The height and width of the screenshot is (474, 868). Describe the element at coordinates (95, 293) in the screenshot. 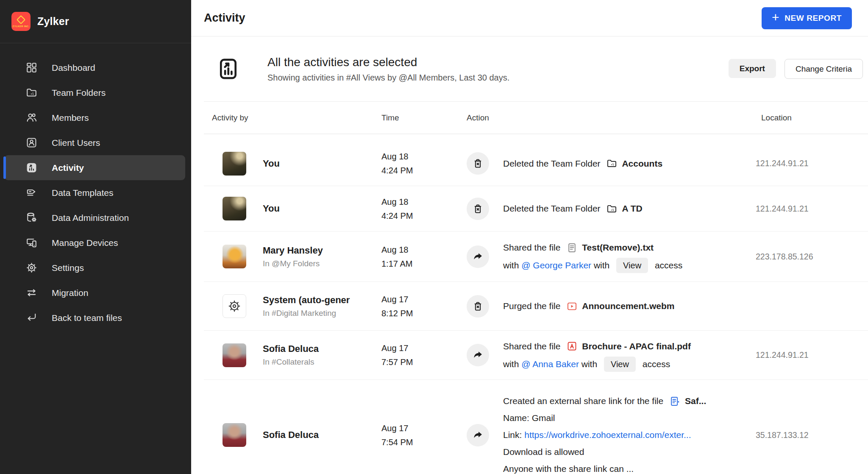

I see `sidebar-item-migration: Migration` at that location.